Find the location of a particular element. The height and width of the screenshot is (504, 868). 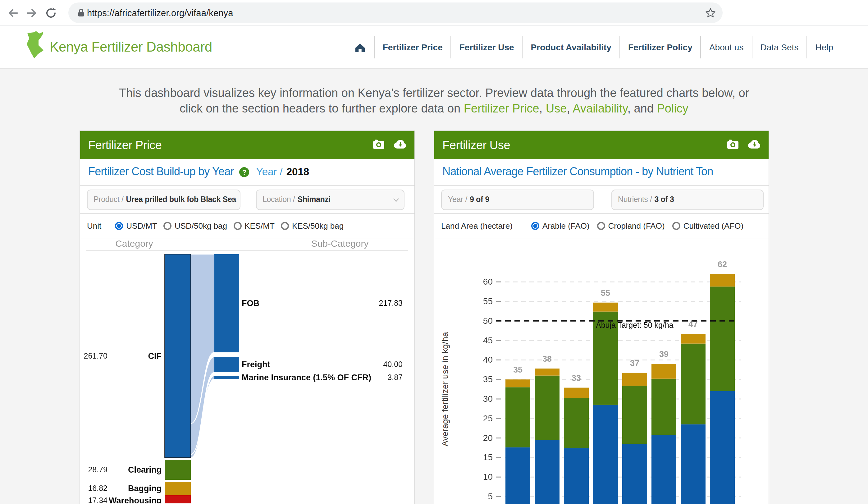

reload-button is located at coordinates (51, 13).